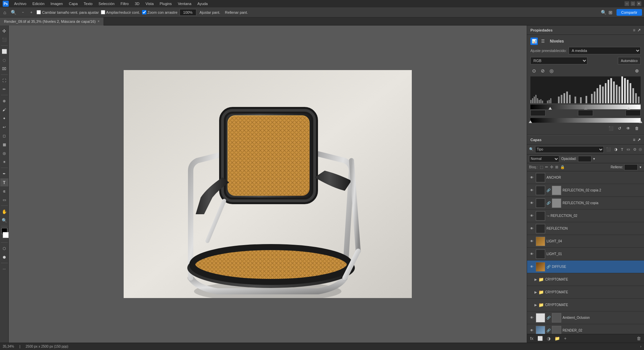  I want to click on minimize-button: –, so click(627, 4).